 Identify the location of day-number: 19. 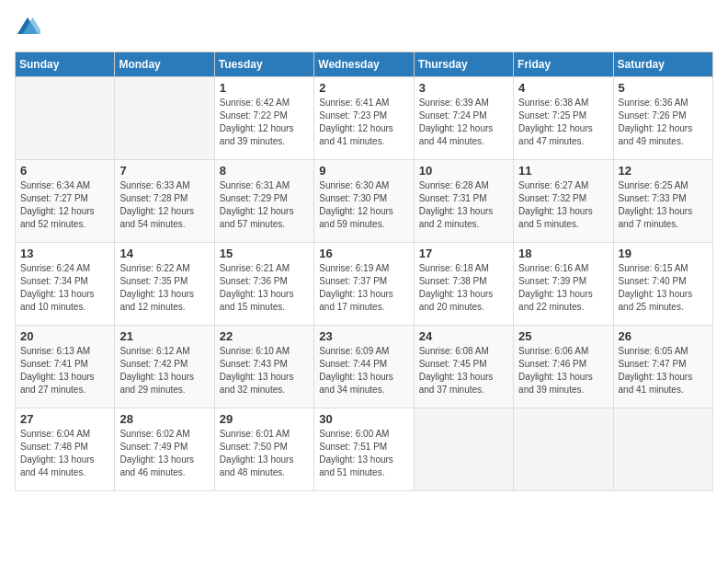
(664, 254).